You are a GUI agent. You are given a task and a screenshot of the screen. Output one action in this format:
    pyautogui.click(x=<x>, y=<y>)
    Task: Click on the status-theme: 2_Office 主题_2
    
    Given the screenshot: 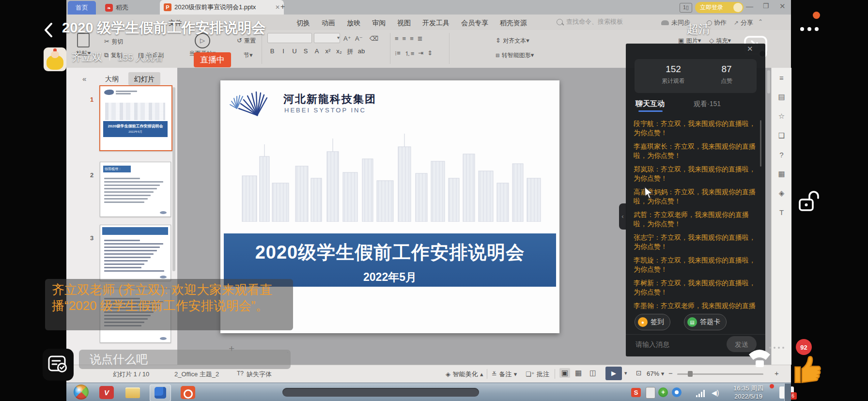 What is the action you would take?
    pyautogui.click(x=197, y=374)
    